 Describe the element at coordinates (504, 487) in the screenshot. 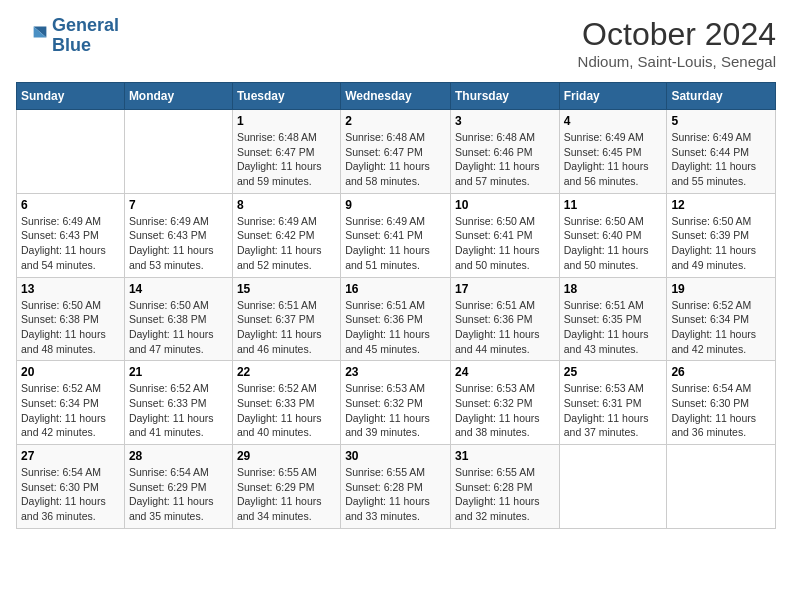

I see `calendar-cell: 31Sunrise: 6:55 AMSunset: 6:28 PMDayligh…` at that location.